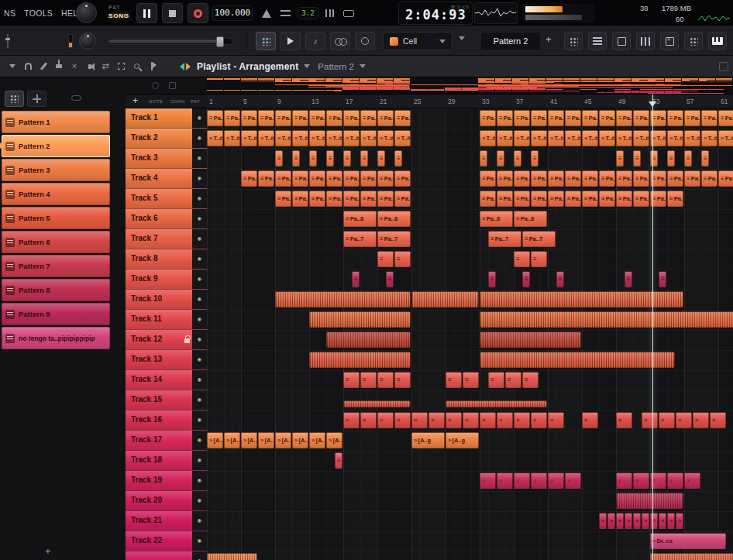 The image size is (733, 560). Describe the element at coordinates (14, 99) in the screenshot. I see `picker-grid-view-button` at that location.